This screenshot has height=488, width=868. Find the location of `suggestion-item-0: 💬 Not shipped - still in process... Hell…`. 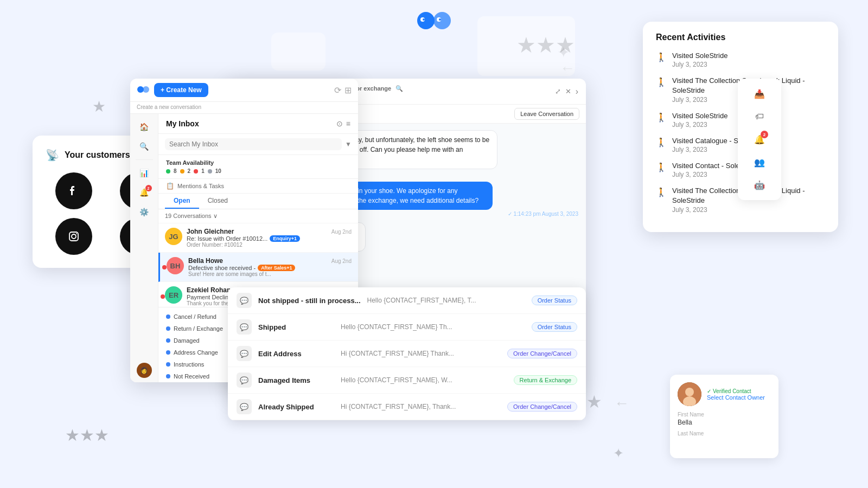

suggestion-item-0: 💬 Not shipped - still in process... Hell… is located at coordinates (407, 300).